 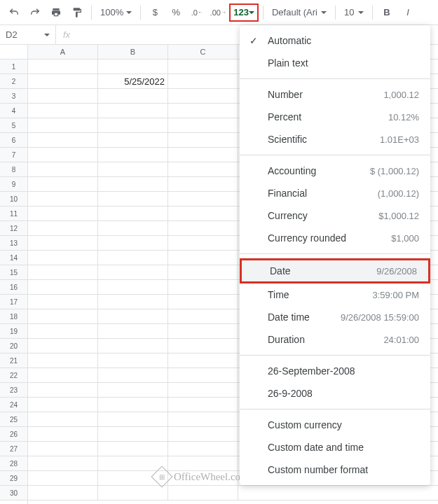 I want to click on row-header: 12, so click(x=14, y=228).